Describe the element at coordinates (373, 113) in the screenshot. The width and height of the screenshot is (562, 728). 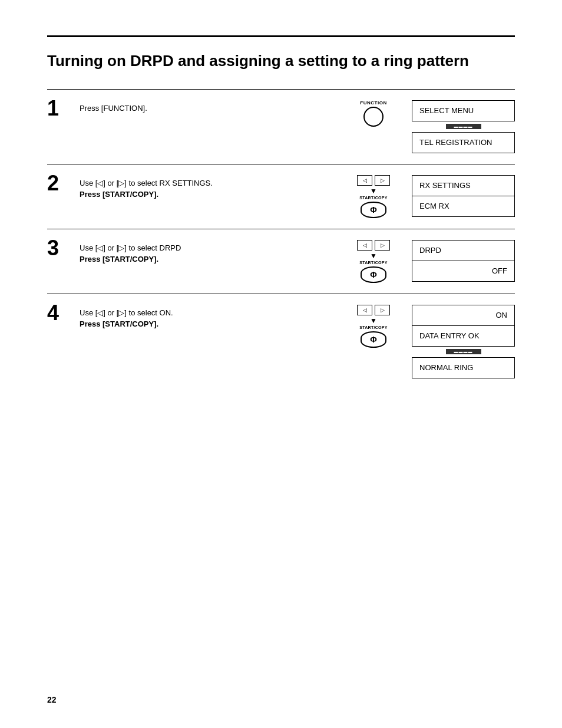
I see `step-1-icon: FUNCTION` at that location.